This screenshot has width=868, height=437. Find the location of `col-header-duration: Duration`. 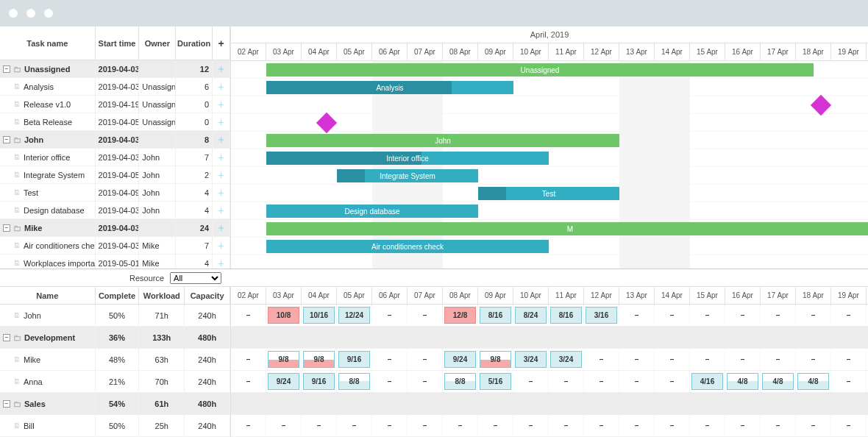

col-header-duration: Duration is located at coordinates (194, 43).